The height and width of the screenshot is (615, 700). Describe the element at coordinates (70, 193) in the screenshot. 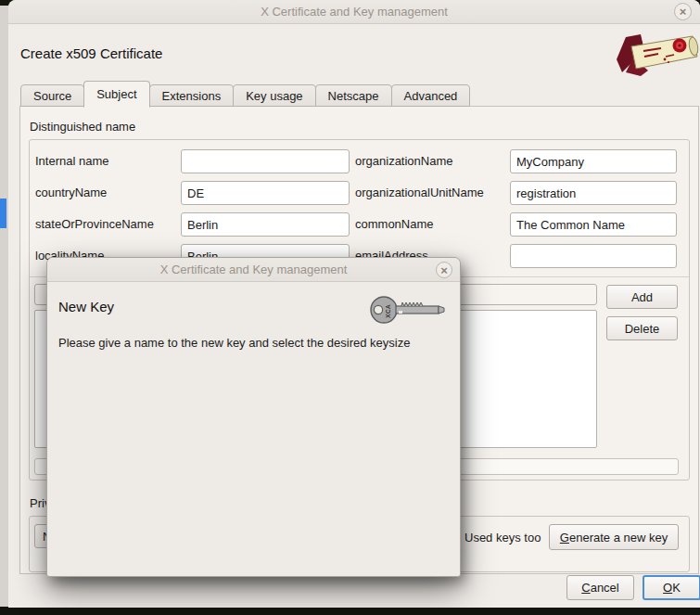

I see `country-name-label: countryName` at that location.